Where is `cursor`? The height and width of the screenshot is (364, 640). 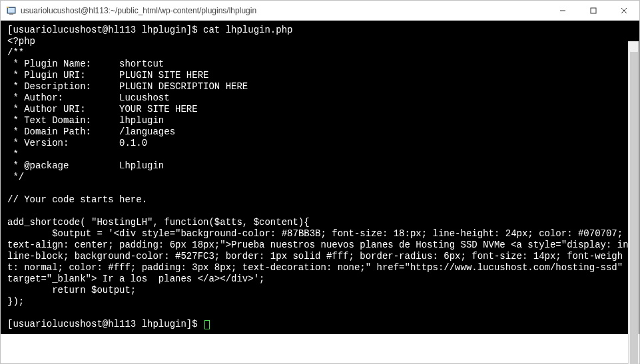
cursor is located at coordinates (207, 325).